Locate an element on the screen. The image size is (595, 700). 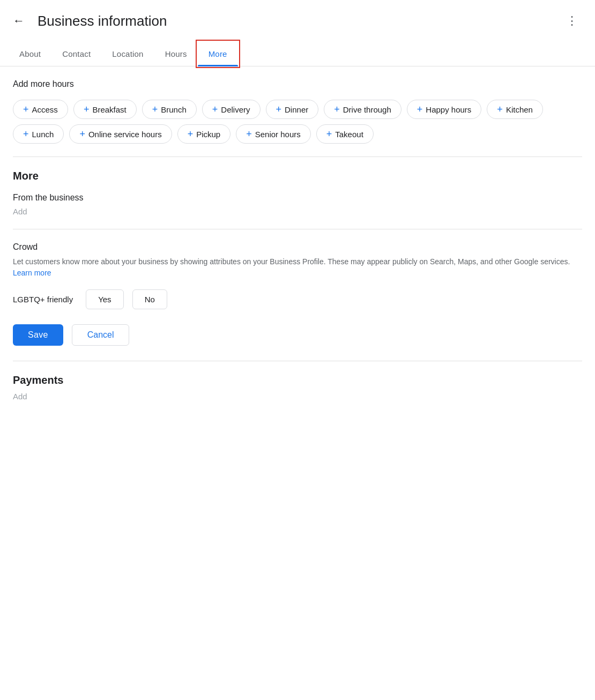
lgbtq-row: LGBTQ+ friendly Yes No is located at coordinates (298, 299).